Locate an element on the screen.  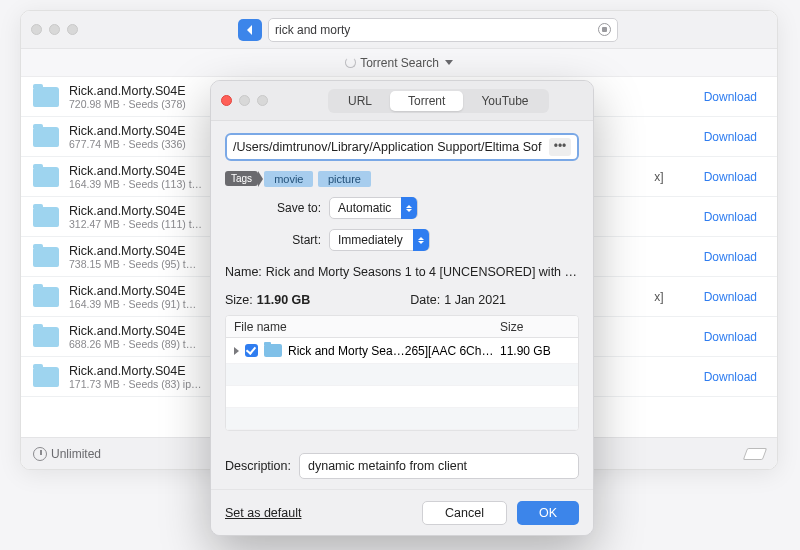
close-window-icon is located at coordinates (36, 30).